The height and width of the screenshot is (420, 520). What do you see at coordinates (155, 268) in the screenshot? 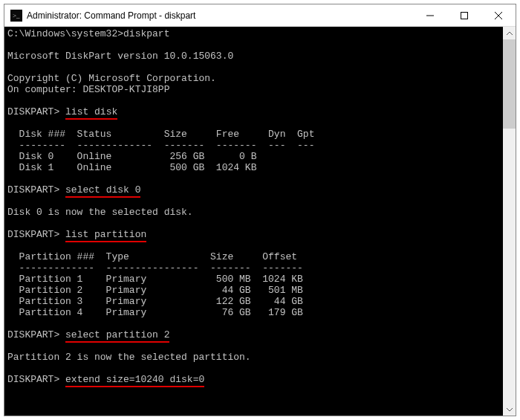
I see `part-sep: ------------- ---------------- ------- -…` at bounding box center [155, 268].